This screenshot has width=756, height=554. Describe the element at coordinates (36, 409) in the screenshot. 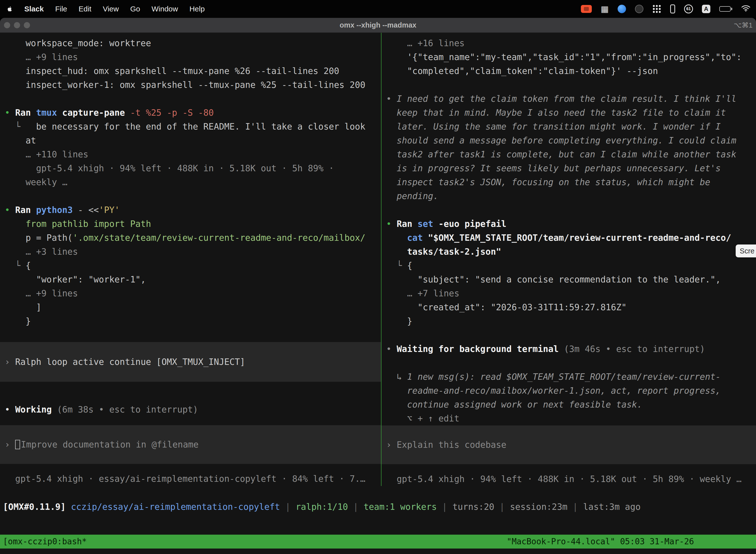

I see `terminal-text-segment: Working` at that location.